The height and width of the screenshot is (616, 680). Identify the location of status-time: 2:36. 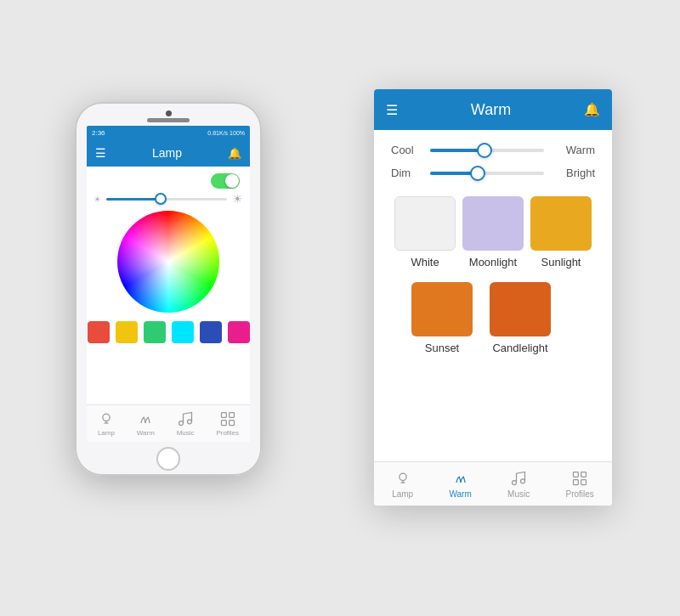
(99, 133).